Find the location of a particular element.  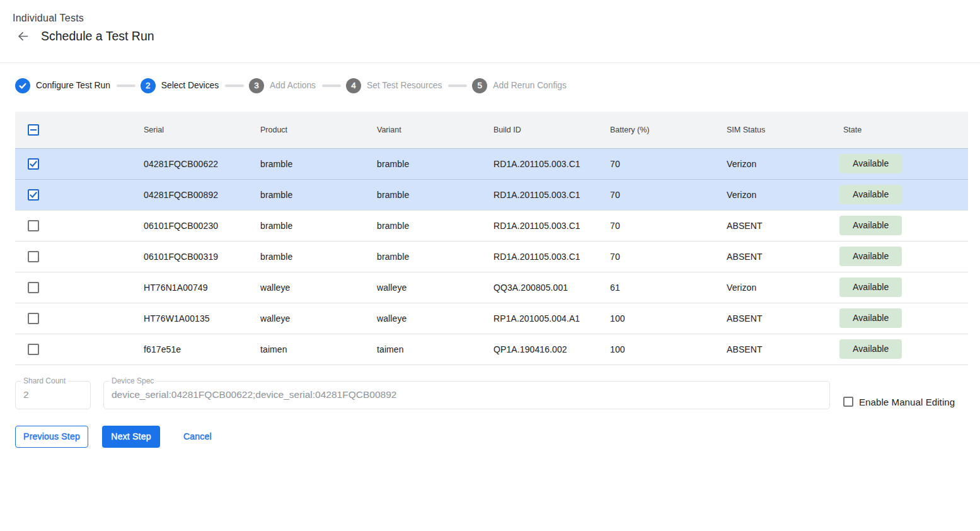

step-number: 3 is located at coordinates (257, 86).